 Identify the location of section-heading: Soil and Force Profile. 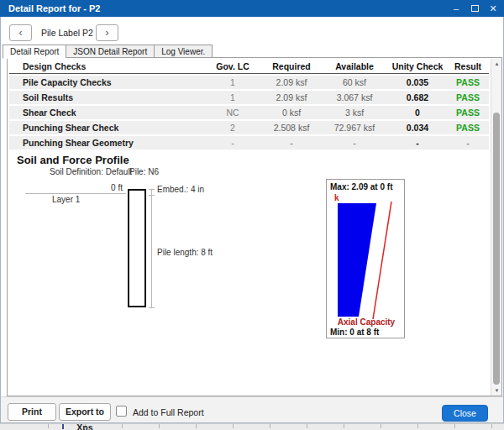
(73, 160).